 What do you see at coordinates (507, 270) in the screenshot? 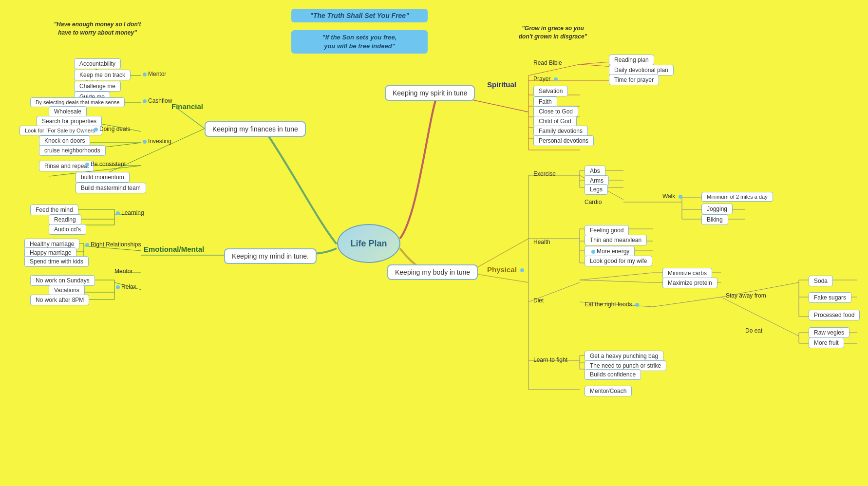
I see `physical-label: Physical` at bounding box center [507, 270].